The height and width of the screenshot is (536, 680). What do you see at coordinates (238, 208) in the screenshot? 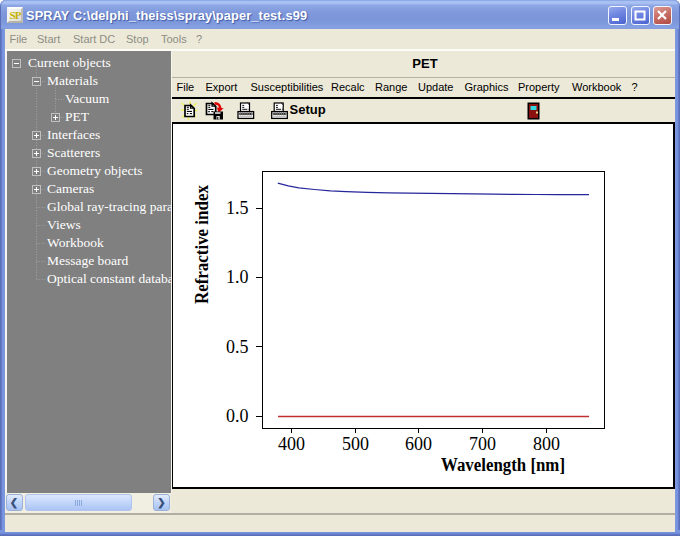
I see `svg-text: 1.5` at bounding box center [238, 208].